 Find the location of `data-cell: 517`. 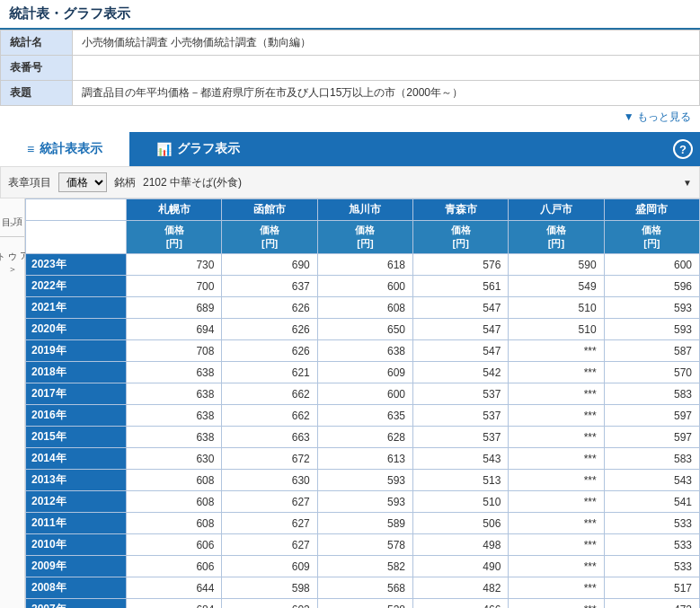

data-cell: 517 is located at coordinates (651, 588).